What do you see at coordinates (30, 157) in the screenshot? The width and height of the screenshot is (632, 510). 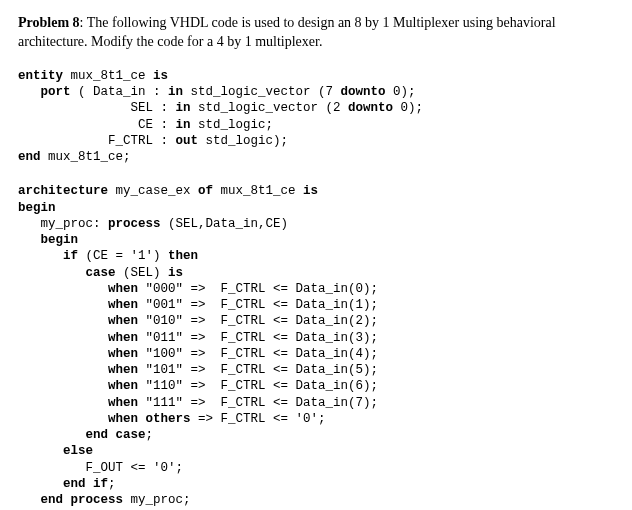 I see `kw-end: end` at bounding box center [30, 157].